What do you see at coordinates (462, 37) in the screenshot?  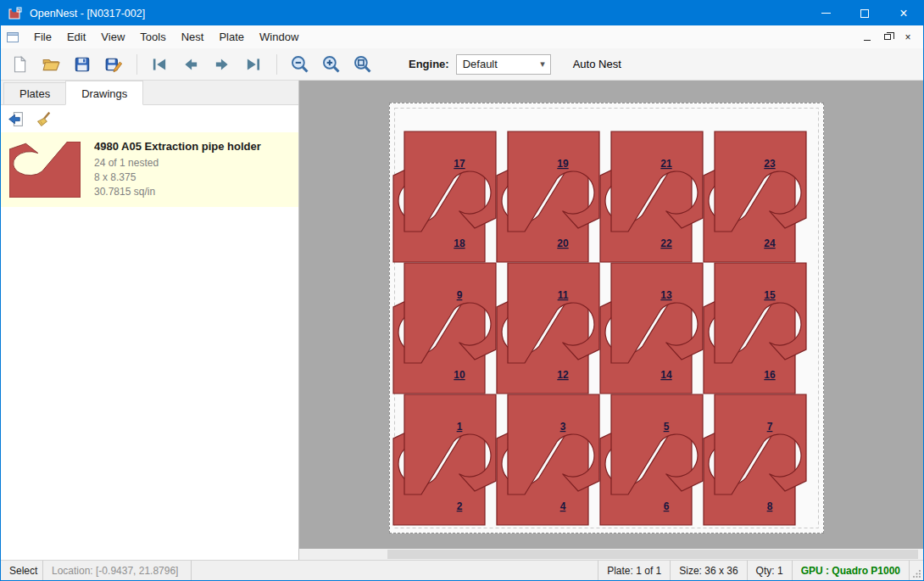 I see `menu-bar: File Edit View Tools Nest Plate Window ×` at bounding box center [462, 37].